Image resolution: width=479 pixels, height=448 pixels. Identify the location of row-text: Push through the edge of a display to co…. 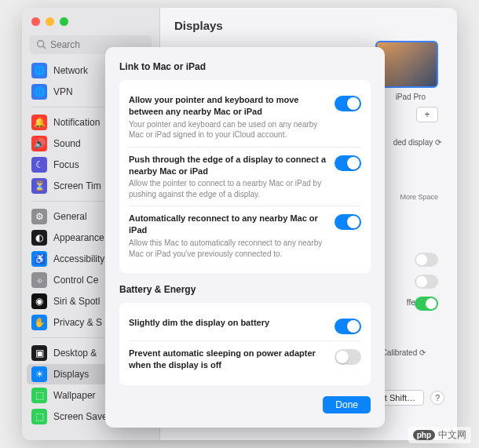
(228, 177).